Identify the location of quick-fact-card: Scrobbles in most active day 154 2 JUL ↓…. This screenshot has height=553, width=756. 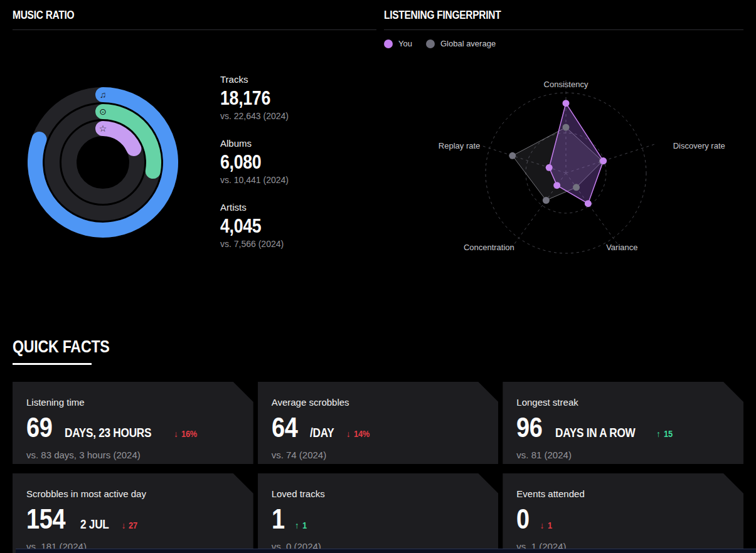
(133, 513).